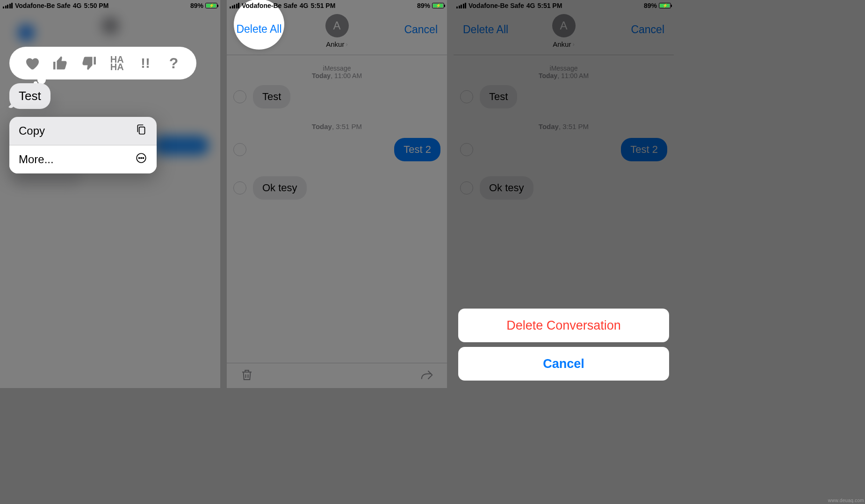 This screenshot has height=504, width=865. Describe the element at coordinates (564, 325) in the screenshot. I see `delete-conversation-button: Delete Conversation` at that location.